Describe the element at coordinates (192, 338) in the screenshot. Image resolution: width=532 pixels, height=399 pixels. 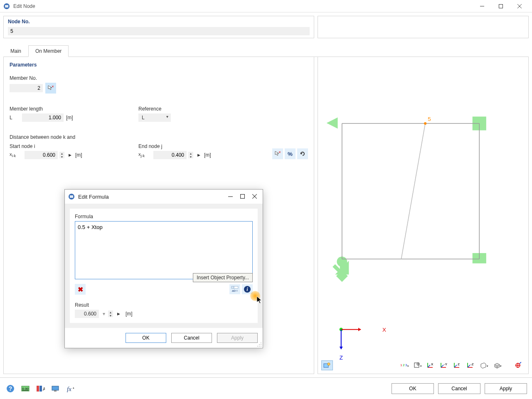
I see `formula-cancel-button: Cancel` at that location.